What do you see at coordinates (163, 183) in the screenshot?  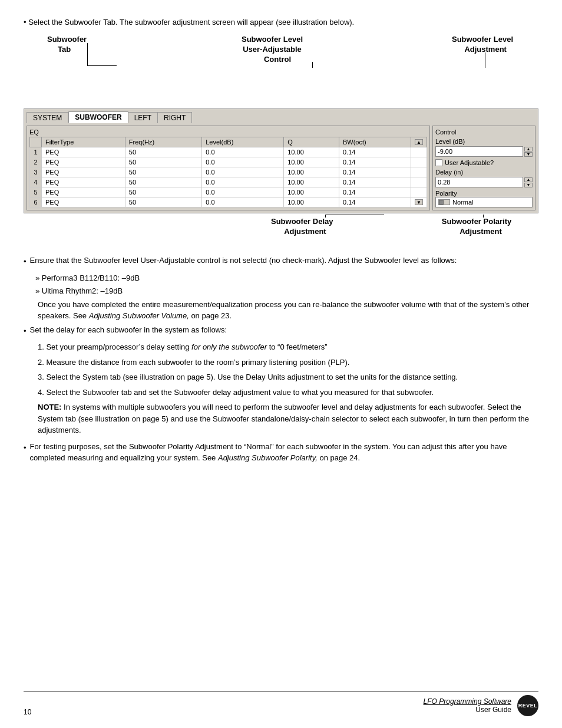 I see `row-4-freq: 50` at bounding box center [163, 183].